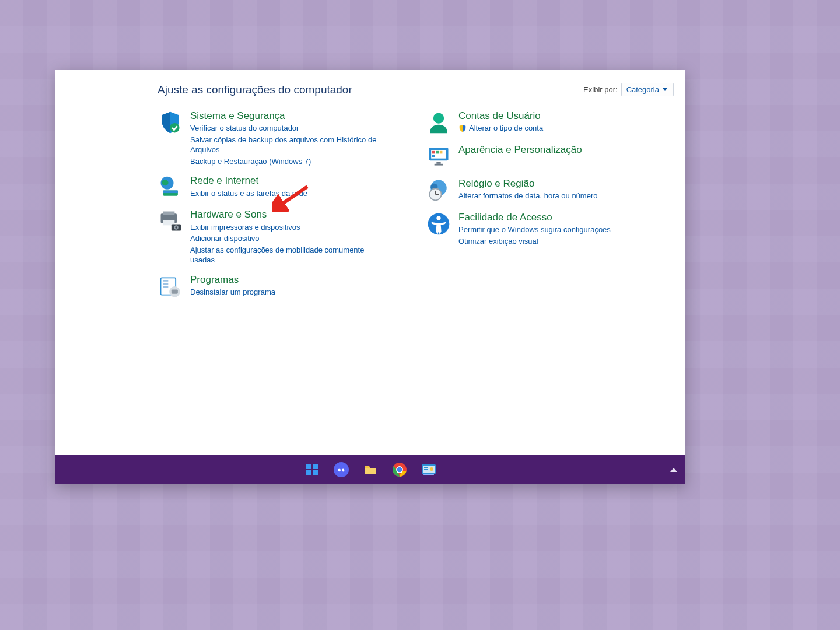  I want to click on link-view-printers-devices: Exibir impressoras e dispositivos, so click(284, 228).